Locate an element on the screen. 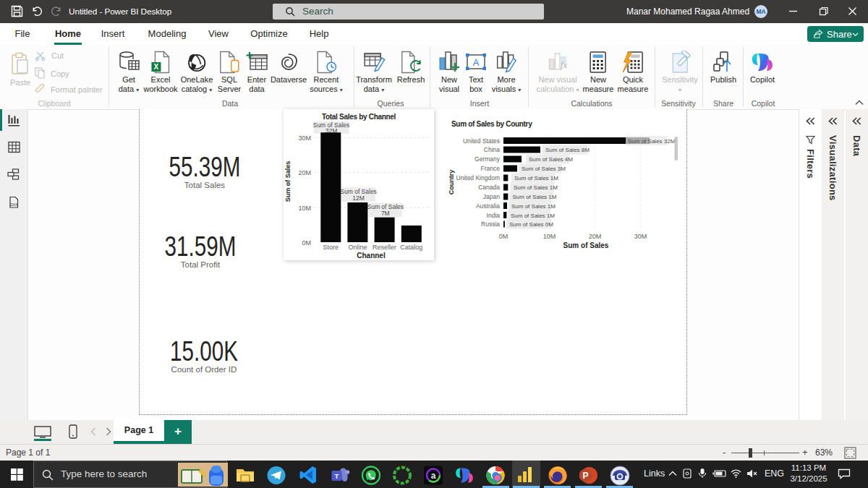 Image resolution: width=868 pixels, height=488 pixels. svg-text: Online is located at coordinates (357, 247).